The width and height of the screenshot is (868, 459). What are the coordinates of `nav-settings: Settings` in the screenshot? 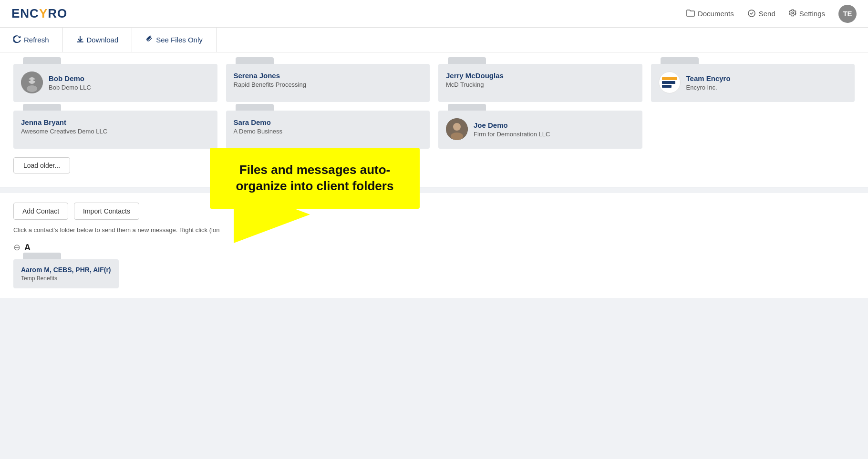 It's located at (807, 13).